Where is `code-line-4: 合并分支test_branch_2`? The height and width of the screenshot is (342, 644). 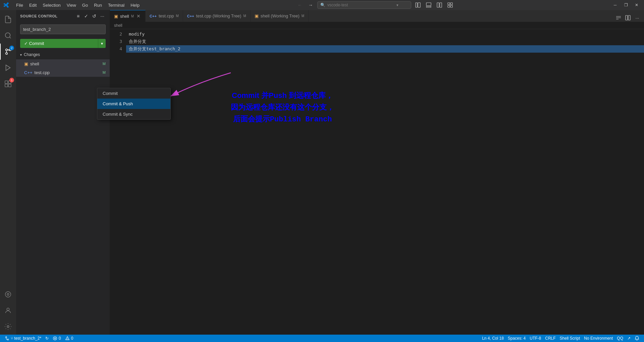 code-line-4: 合并分支test_branch_2 is located at coordinates (385, 49).